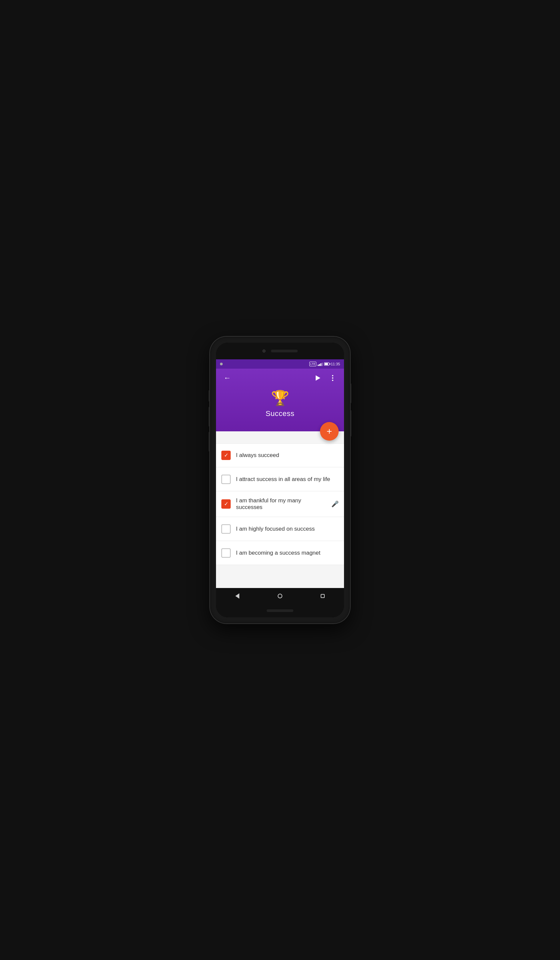 The width and height of the screenshot is (560, 960). What do you see at coordinates (280, 351) in the screenshot?
I see `phone-top-bezel` at bounding box center [280, 351].